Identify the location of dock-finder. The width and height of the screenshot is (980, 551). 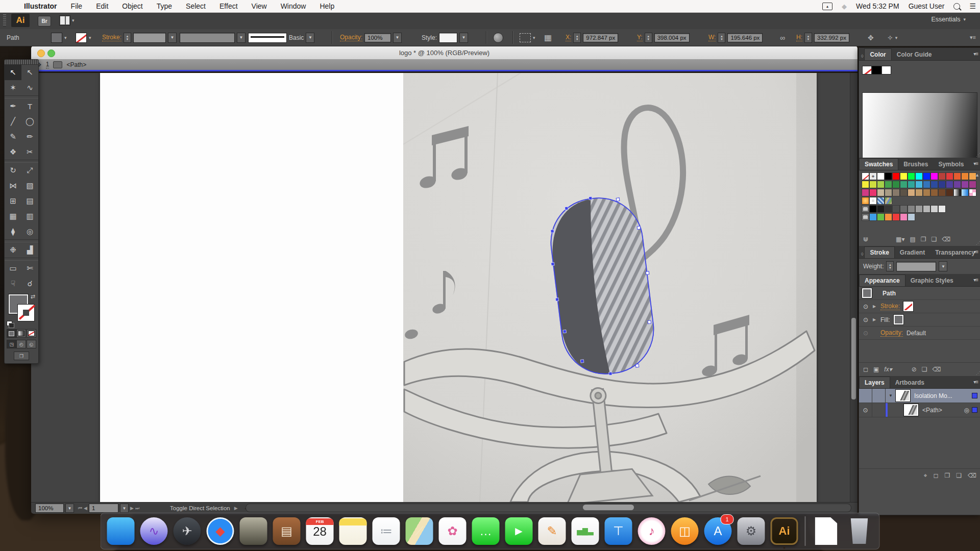
(121, 531).